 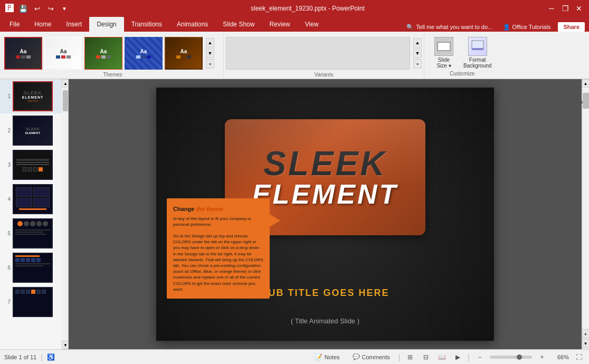 I want to click on variants-scroll-up: ▲, so click(x=417, y=43).